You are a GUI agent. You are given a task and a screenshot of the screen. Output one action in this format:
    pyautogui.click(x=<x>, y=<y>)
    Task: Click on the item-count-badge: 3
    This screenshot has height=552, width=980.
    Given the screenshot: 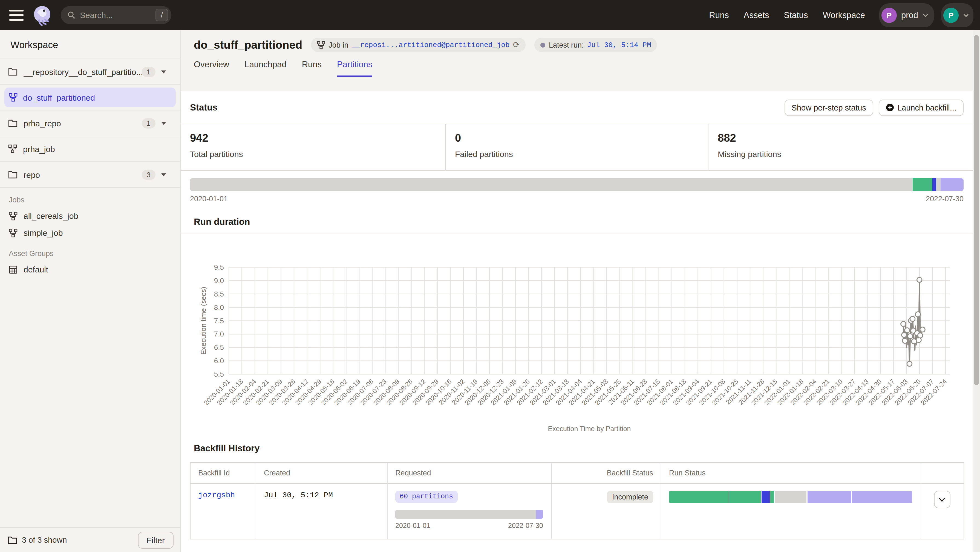 What is the action you would take?
    pyautogui.click(x=149, y=174)
    